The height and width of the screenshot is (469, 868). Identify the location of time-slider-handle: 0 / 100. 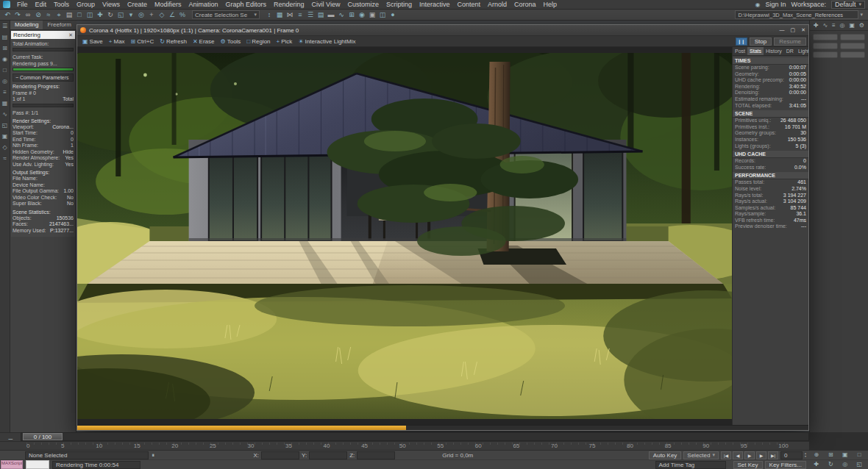
(43, 437).